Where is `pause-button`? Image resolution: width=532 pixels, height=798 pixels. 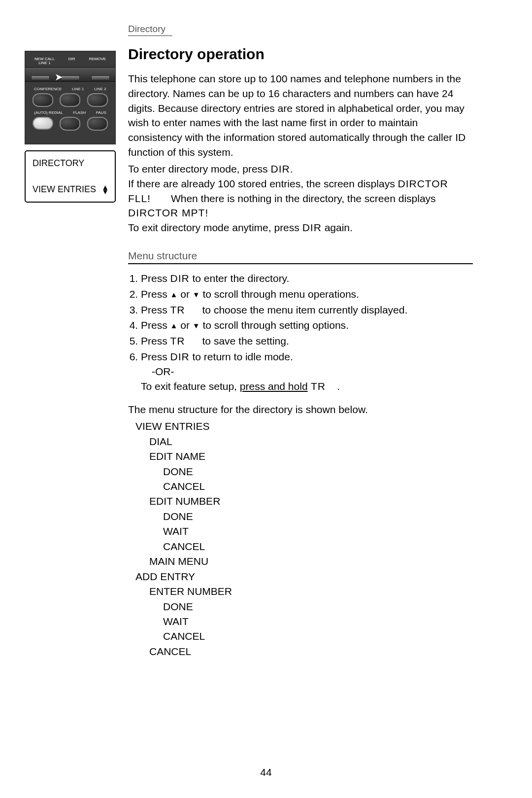
pause-button is located at coordinates (98, 124).